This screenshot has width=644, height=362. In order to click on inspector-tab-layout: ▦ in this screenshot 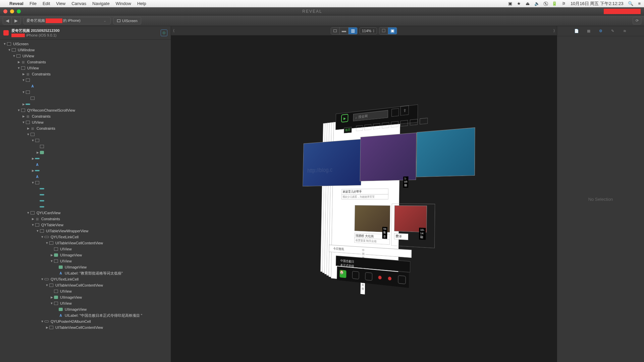, I will do `click(589, 31)`.